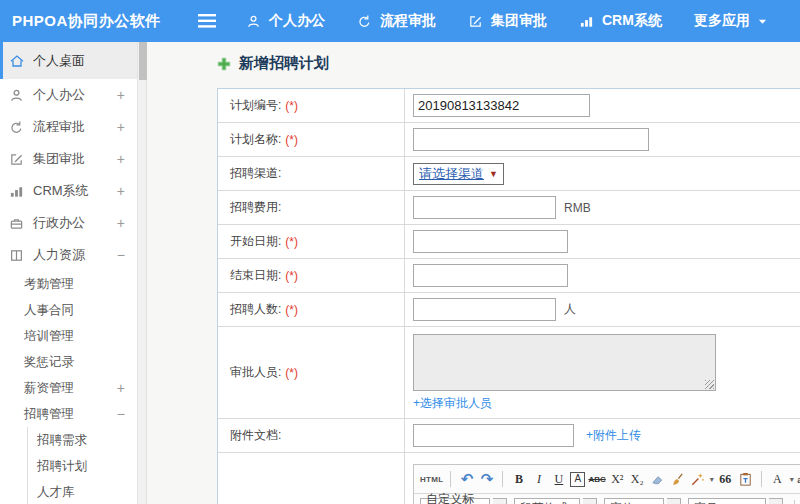  Describe the element at coordinates (396, 21) in the screenshot. I see `nav-workflow-approval: 流程审批` at that location.